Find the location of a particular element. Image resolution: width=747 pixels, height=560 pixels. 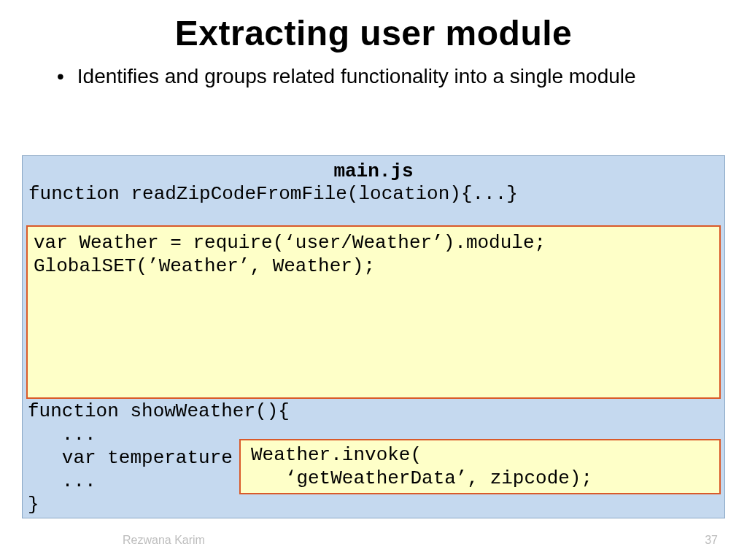

code-line: } is located at coordinates (374, 505).